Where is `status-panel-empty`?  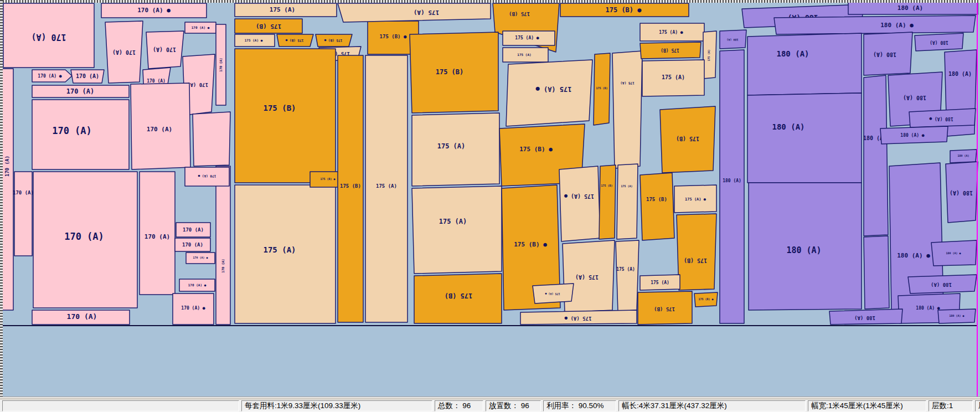
status-panel-empty is located at coordinates (121, 406).